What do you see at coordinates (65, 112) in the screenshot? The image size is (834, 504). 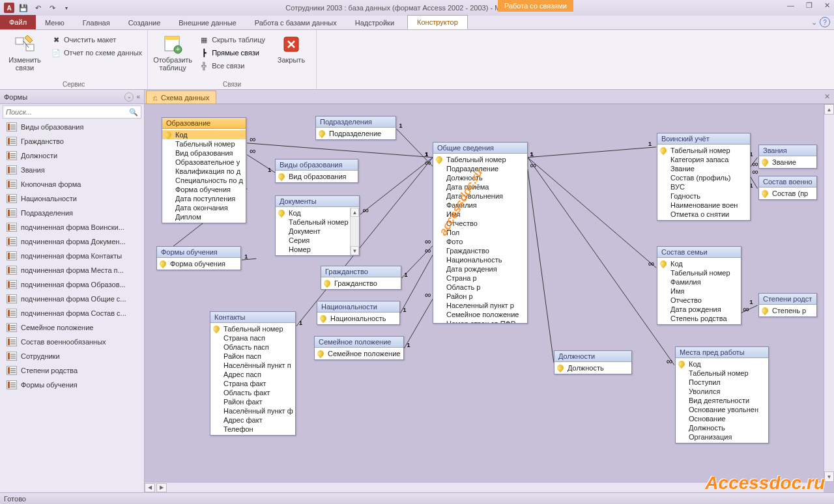 I see `nav-search-input` at bounding box center [65, 112].